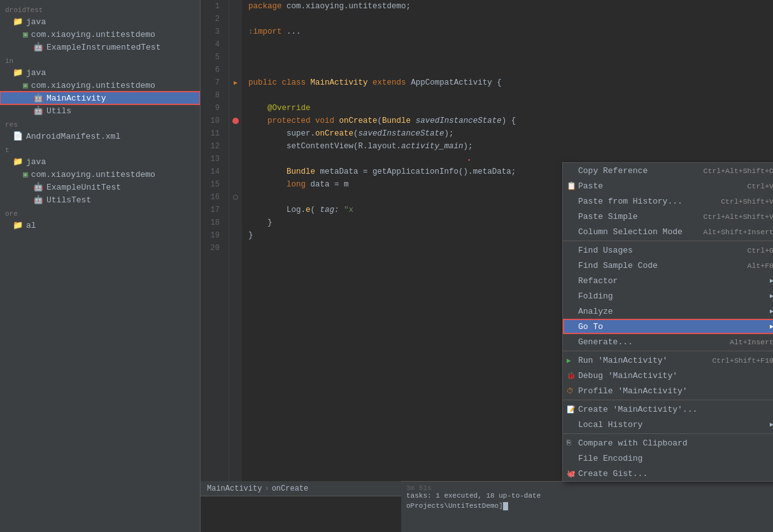 This screenshot has width=773, height=532. I want to click on menu-item-paste-simple: Paste Simple Ctrl+Alt+Shift+V, so click(668, 216).